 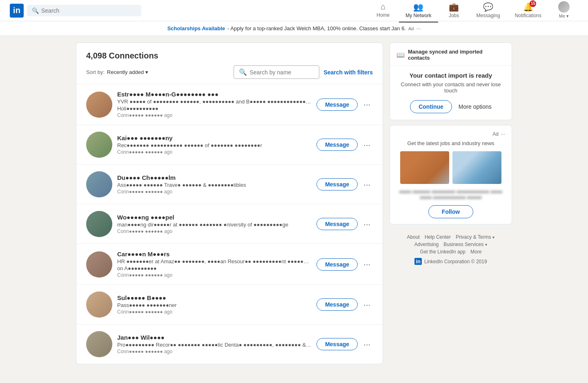 What do you see at coordinates (488, 7) in the screenshot?
I see `messaging-icon: 💬` at bounding box center [488, 7].